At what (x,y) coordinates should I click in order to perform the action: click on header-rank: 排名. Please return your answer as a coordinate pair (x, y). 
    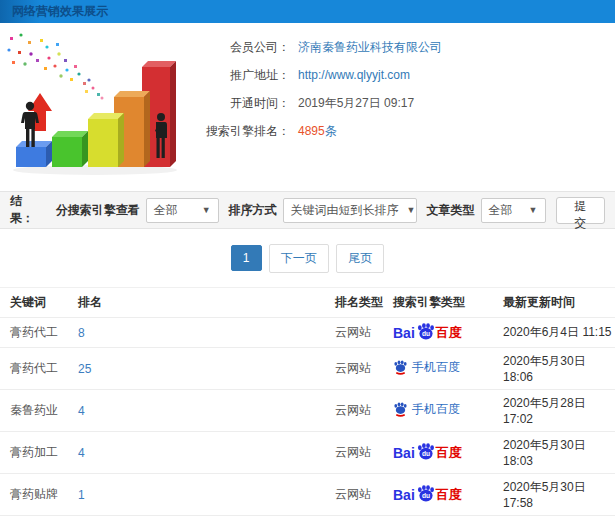
    Looking at the image, I should click on (206, 303).